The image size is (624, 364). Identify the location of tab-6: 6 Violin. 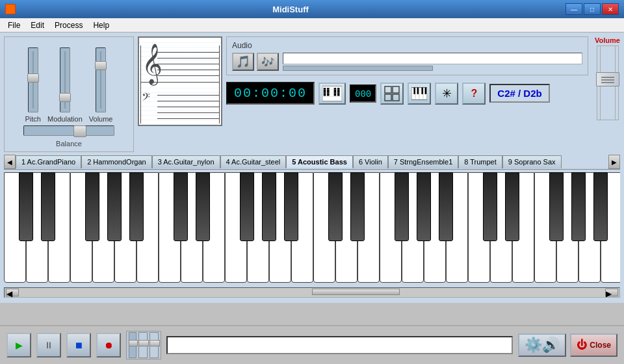
(370, 162).